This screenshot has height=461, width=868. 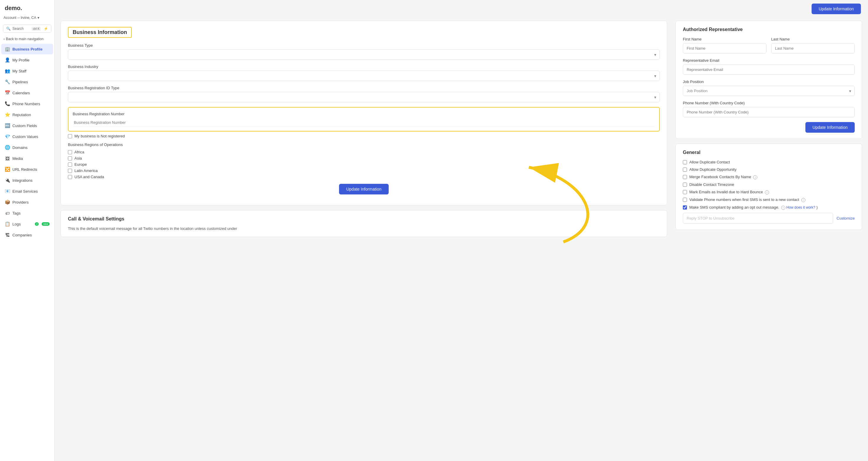 I want to click on first-name-label: First Name, so click(x=724, y=39).